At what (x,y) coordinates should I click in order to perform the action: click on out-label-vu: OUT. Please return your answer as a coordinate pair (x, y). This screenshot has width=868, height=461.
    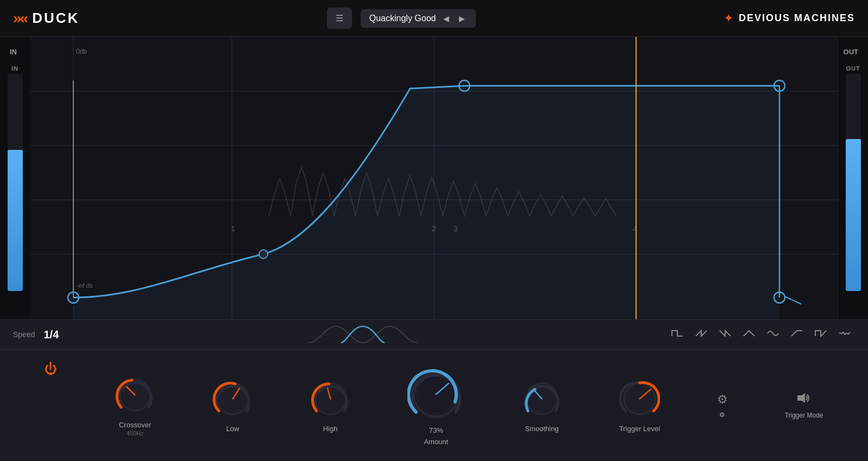
    Looking at the image, I should click on (853, 68).